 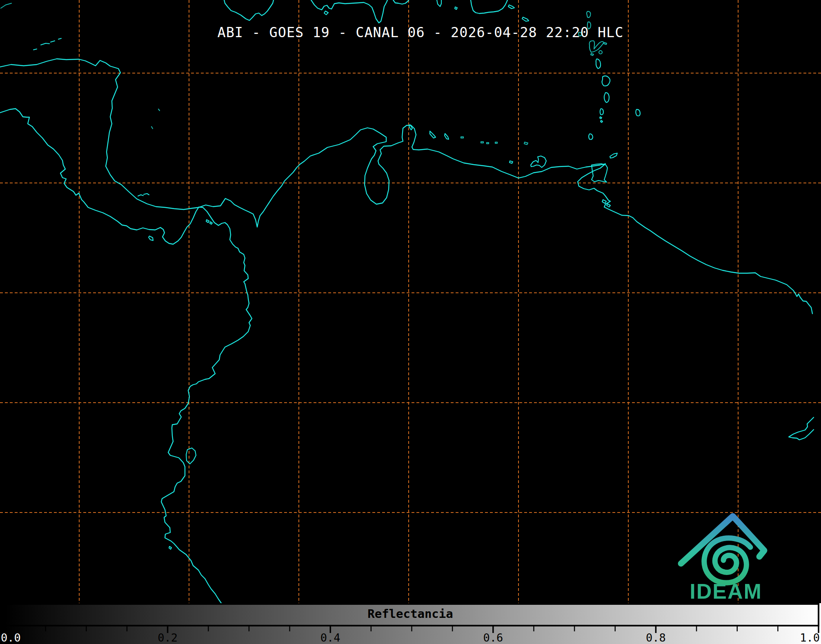 I want to click on colorbar-tick-label: 0.2, so click(x=167, y=638).